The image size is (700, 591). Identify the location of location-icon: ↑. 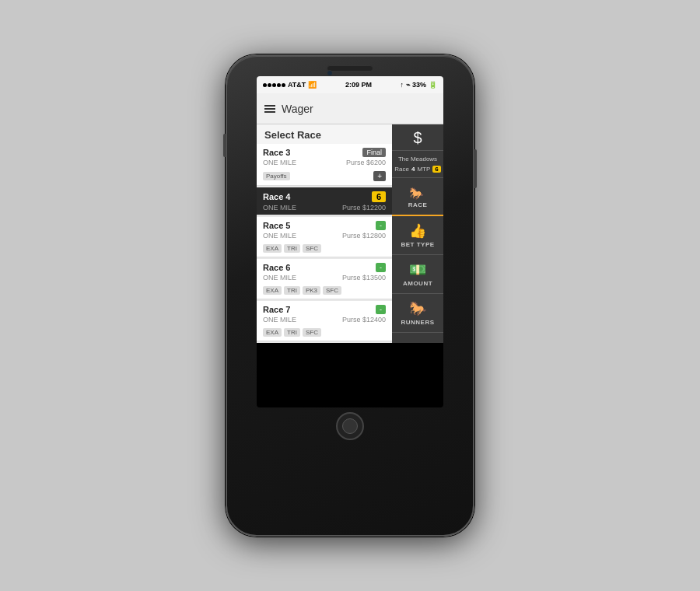
(401, 85).